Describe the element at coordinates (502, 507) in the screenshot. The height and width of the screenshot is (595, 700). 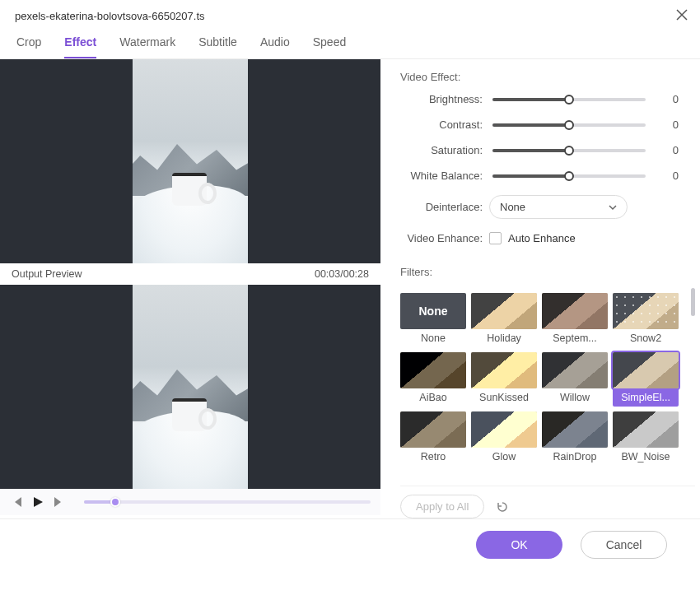
I see `reset-icon` at that location.